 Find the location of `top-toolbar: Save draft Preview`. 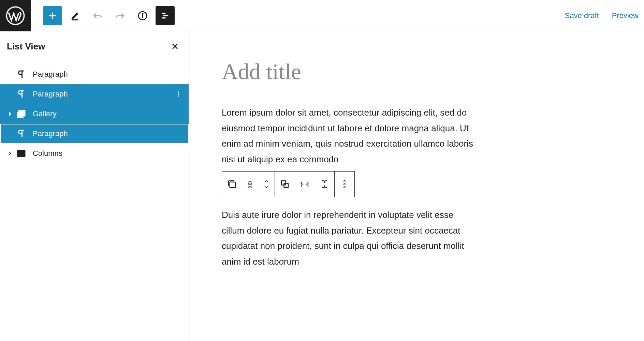

top-toolbar: Save draft Preview is located at coordinates (322, 16).